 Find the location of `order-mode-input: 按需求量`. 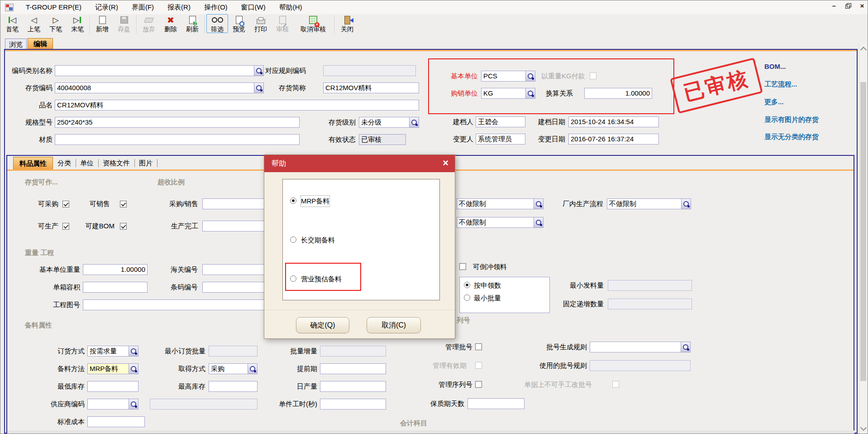

order-mode-input: 按需求量 is located at coordinates (113, 351).